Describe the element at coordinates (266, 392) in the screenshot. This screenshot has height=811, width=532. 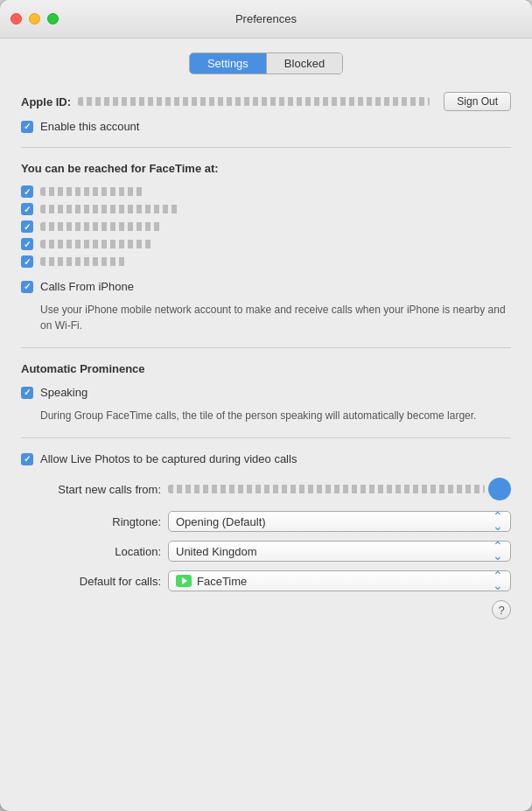
I see `speaking-row: Speaking` at that location.